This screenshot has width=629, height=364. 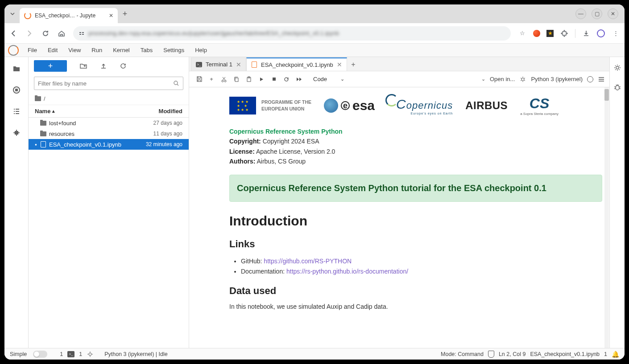 I want to click on running-icon, so click(x=17, y=90).